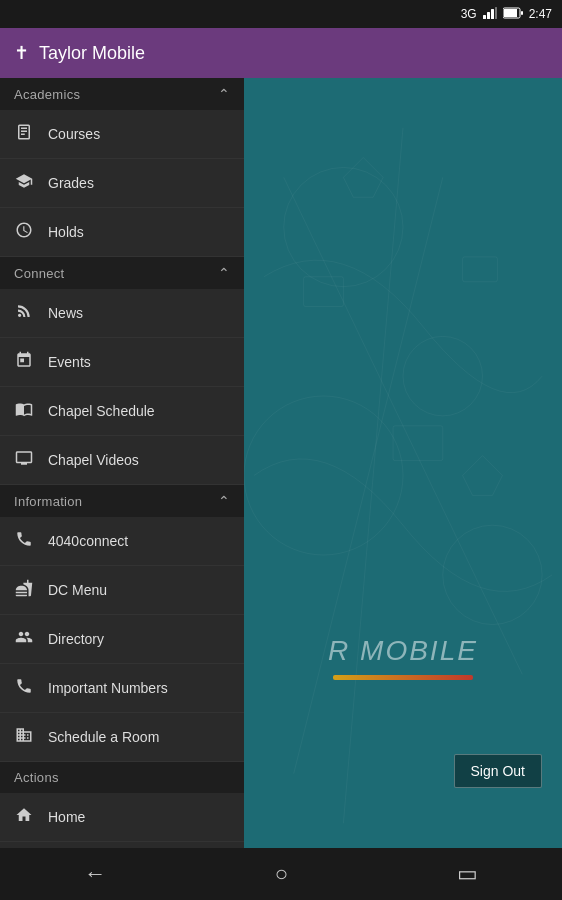  Describe the element at coordinates (281, 14) in the screenshot. I see `status-bar: 3G 2:47` at that location.